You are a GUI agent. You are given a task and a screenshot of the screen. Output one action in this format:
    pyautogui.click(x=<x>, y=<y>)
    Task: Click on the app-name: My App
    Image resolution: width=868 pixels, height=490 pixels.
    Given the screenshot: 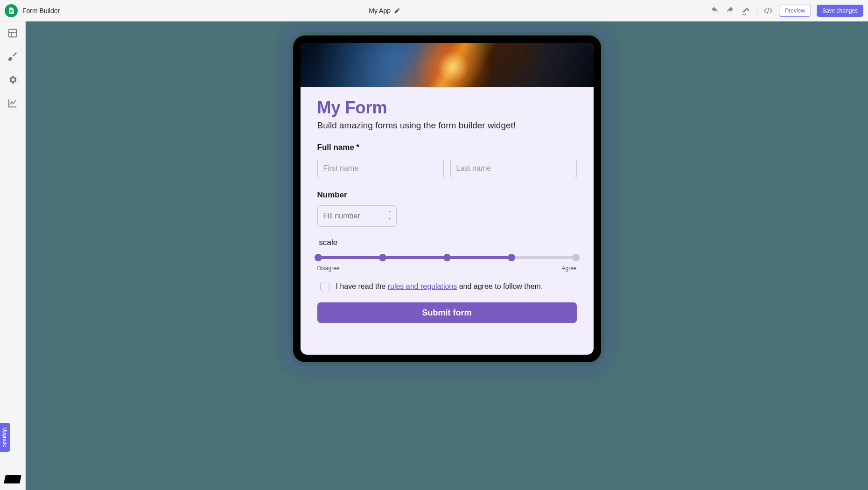 What is the action you would take?
    pyautogui.click(x=380, y=11)
    